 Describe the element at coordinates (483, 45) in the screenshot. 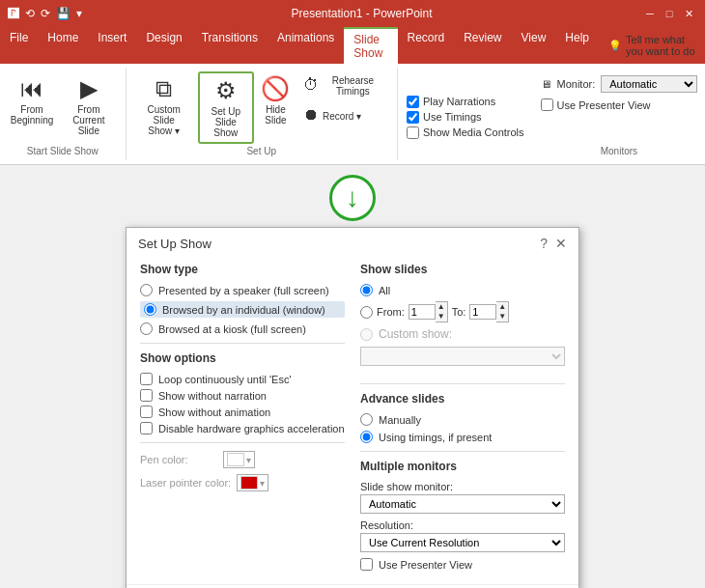

I see `tab-review: Review` at that location.